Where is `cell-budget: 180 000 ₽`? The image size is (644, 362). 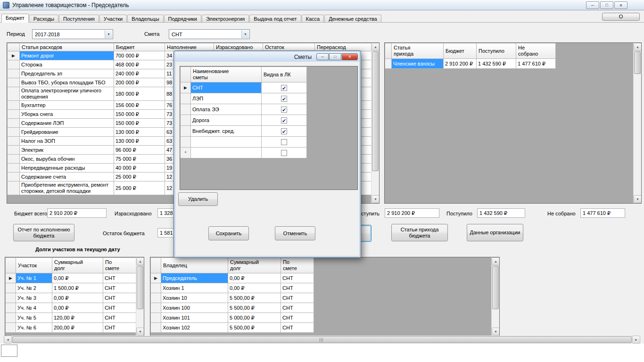 cell-budget: 180 000 ₽ is located at coordinates (140, 94).